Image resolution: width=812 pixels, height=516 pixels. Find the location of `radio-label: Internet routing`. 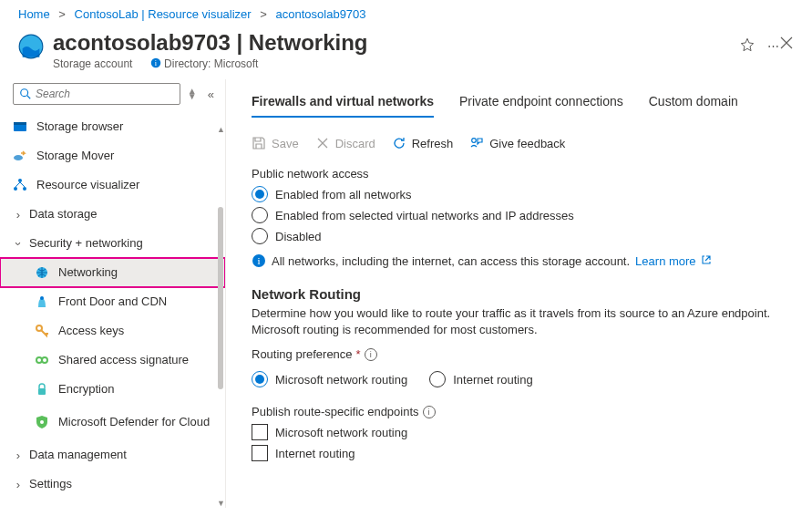

radio-label: Internet routing is located at coordinates (492, 379).